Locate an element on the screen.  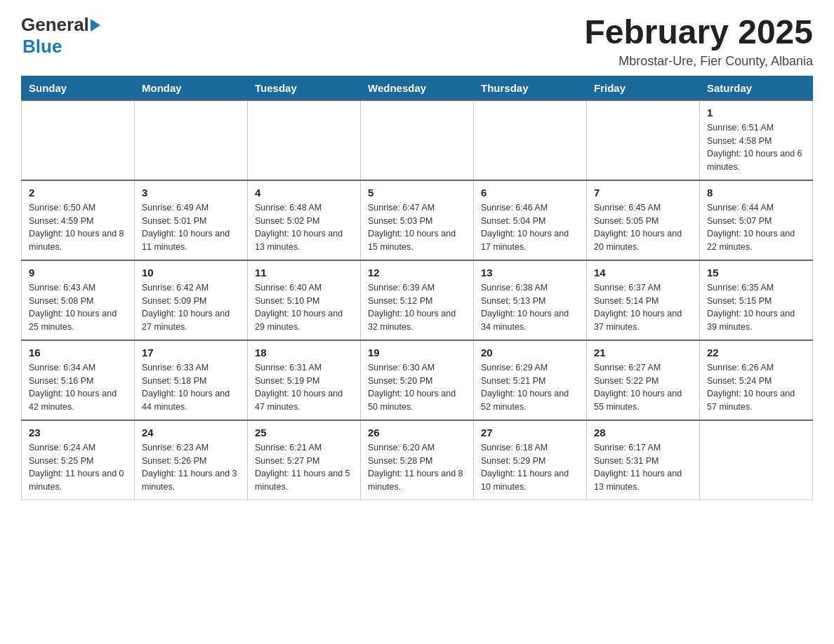
day-number: 7 is located at coordinates (643, 192).